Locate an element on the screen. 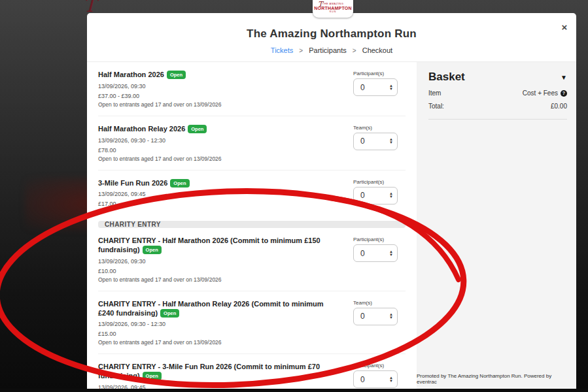 This screenshot has height=392, width=588. ticket-price: £10.00 is located at coordinates (219, 271).